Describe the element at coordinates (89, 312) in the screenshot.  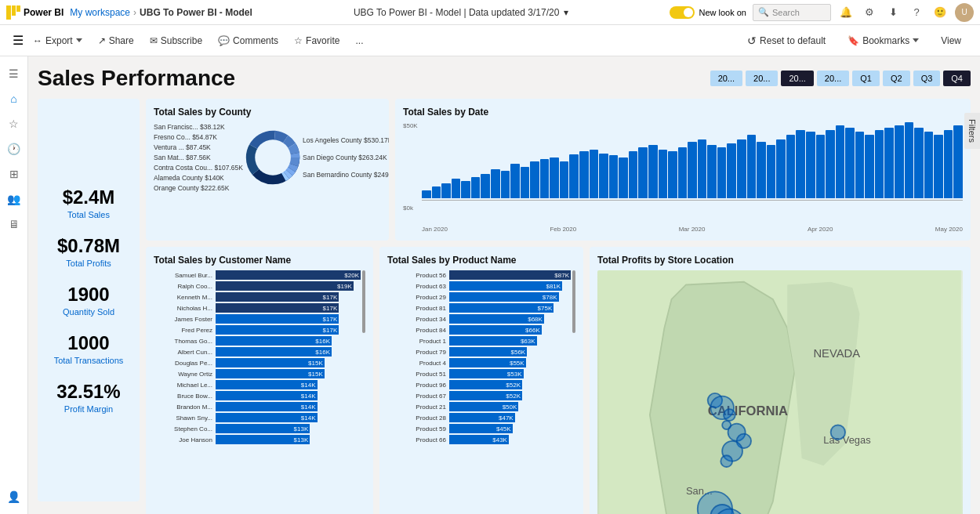
I see `kpi-quantity-sold-label: Quantity Sold` at that location.